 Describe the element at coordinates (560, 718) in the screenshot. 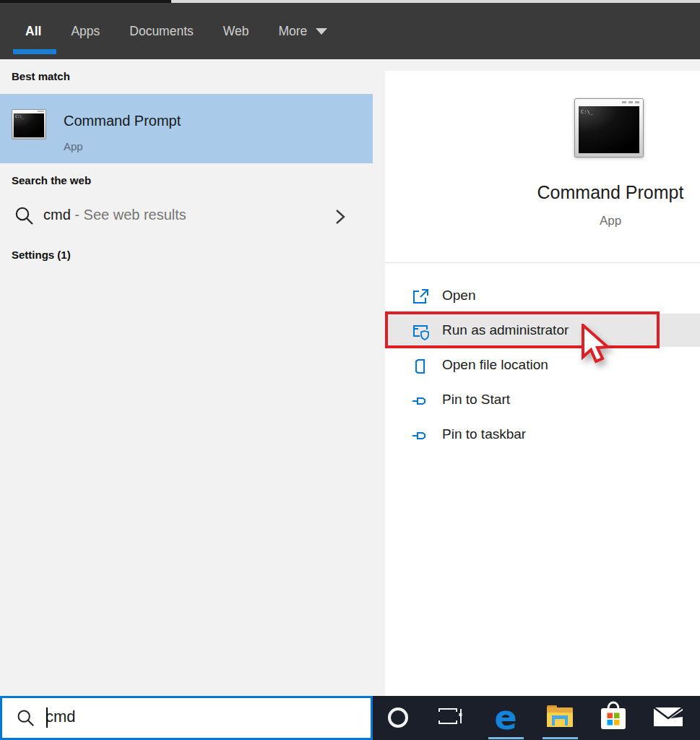

I see `file-explorer-icon` at that location.